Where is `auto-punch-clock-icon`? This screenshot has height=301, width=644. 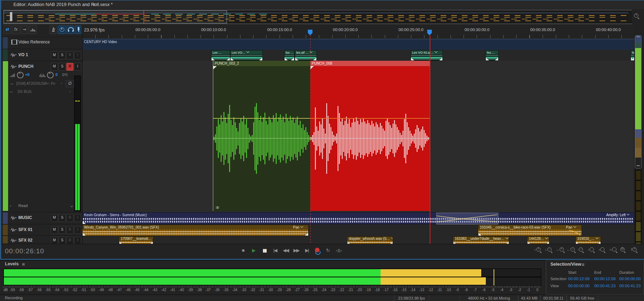
auto-punch-clock-icon is located at coordinates (62, 30).